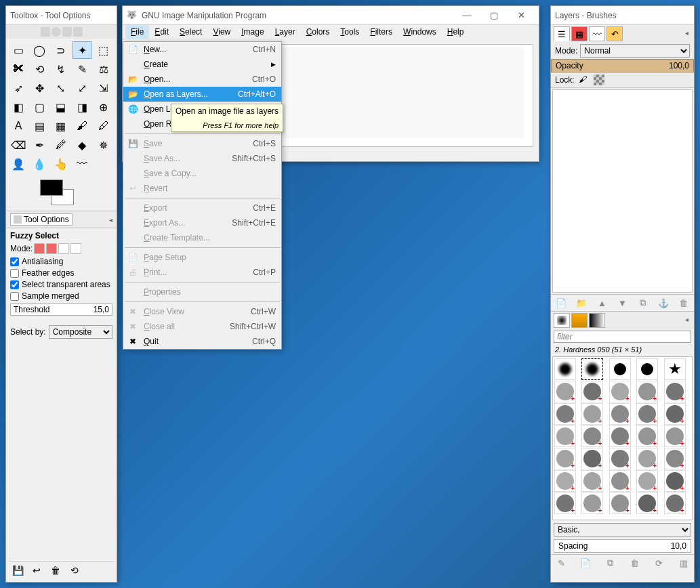  I want to click on brush-15: +, so click(565, 436).